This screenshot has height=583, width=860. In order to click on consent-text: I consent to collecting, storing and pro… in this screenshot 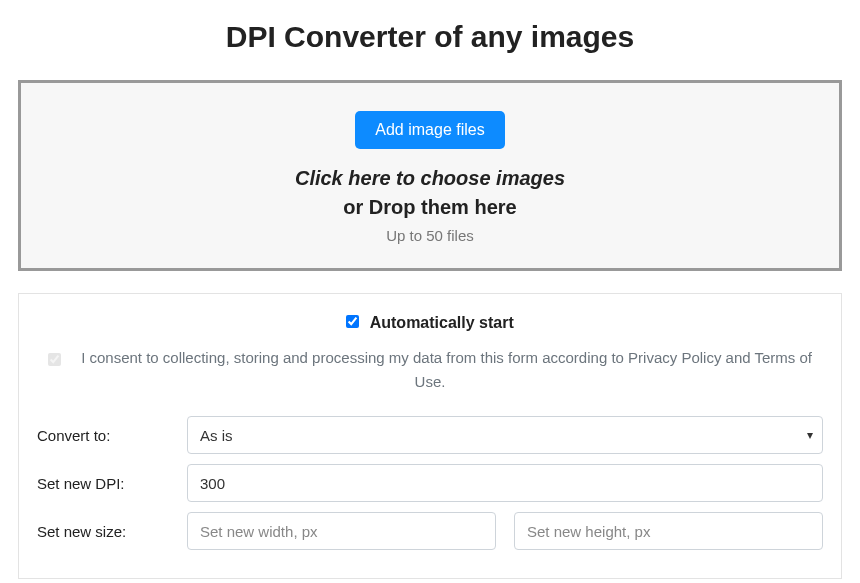, I will do `click(446, 370)`.